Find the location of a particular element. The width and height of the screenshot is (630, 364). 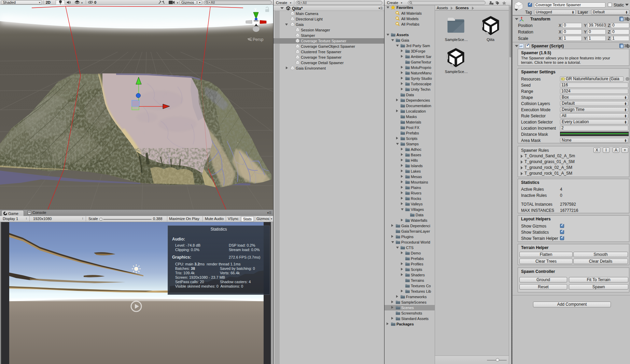

svg-text: c# is located at coordinates (521, 46).